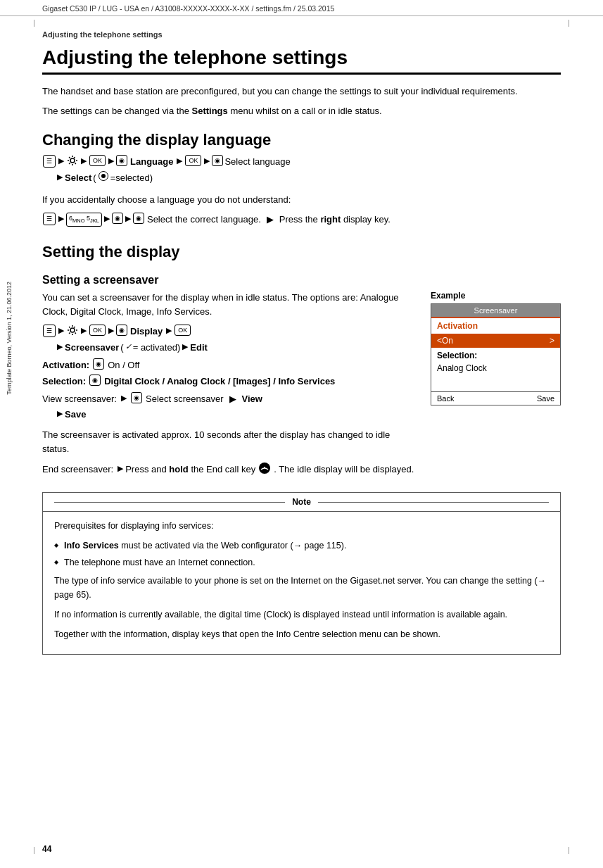 Image resolution: width=603 pixels, height=868 pixels. What do you see at coordinates (189, 8) in the screenshot?
I see `header-text: Gigaset C530 IP / LUG - USA en / A31008-…` at bounding box center [189, 8].